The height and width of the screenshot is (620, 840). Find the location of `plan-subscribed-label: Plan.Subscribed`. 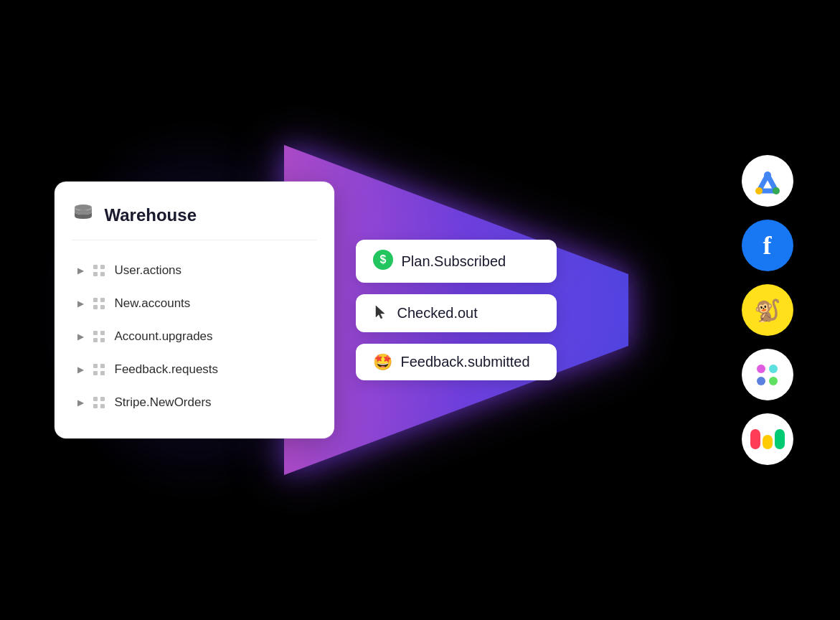

plan-subscribed-label: Plan.Subscribed is located at coordinates (454, 261).